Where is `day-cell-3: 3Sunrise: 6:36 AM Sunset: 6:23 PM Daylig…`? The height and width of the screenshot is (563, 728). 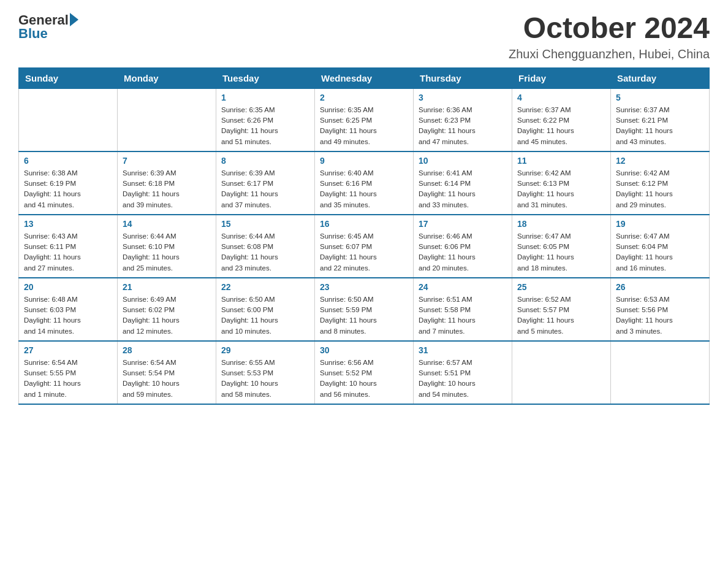
day-cell-3: 3Sunrise: 6:36 AM Sunset: 6:23 PM Daylig… is located at coordinates (463, 120).